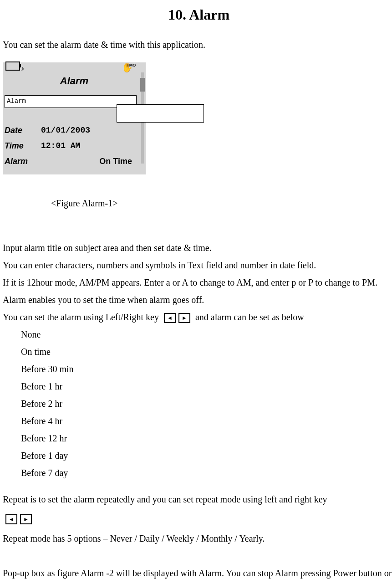 The image size is (392, 584). I want to click on paragraph-4: Alarm enables you to set the time when a…, so click(198, 300).